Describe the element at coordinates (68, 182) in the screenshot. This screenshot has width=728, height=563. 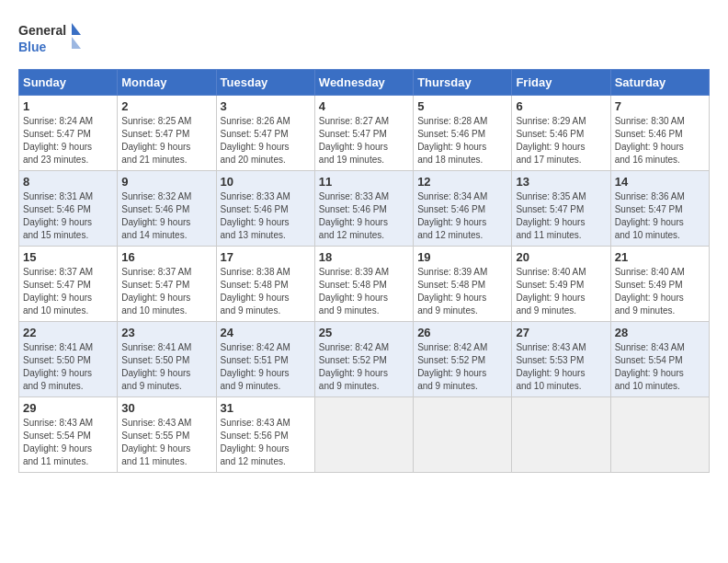
I see `day-number: 8` at that location.